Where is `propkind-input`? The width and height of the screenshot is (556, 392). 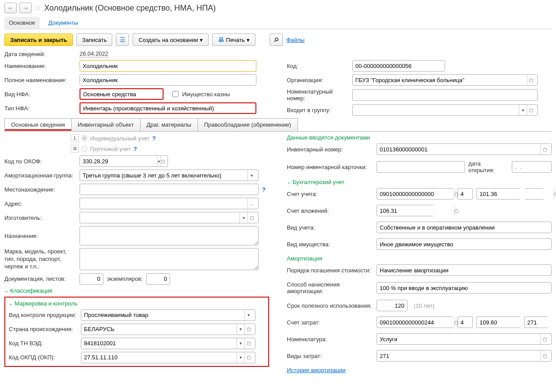 propkind-input is located at coordinates (464, 244).